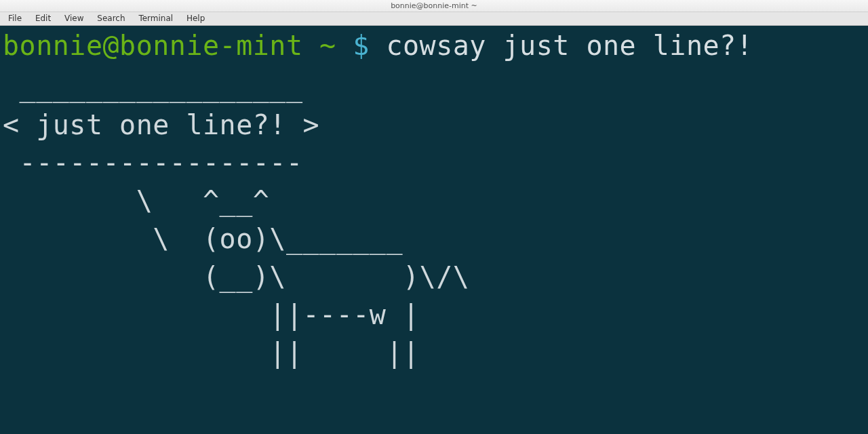 The image size is (868, 434). Describe the element at coordinates (236, 277) in the screenshot. I see `output-line: (__)\ )\/\` at that location.